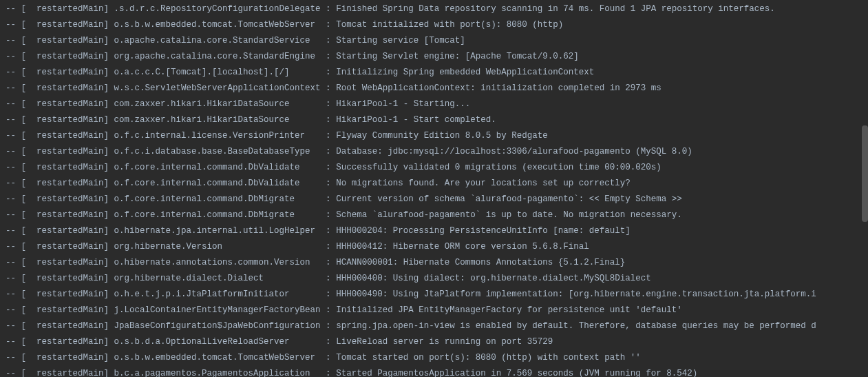 Image resolution: width=868 pixels, height=377 pixels. What do you see at coordinates (220, 278) in the screenshot?
I see `log-logger: org.hibernate.dialect.Dialect` at bounding box center [220, 278].